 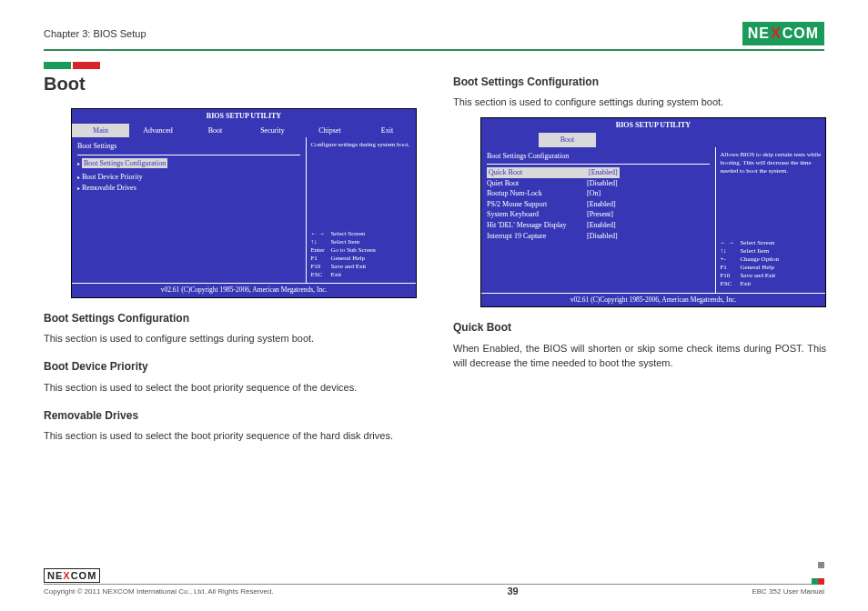 What do you see at coordinates (653, 140) in the screenshot?
I see `bios-tab-bar: Boot` at bounding box center [653, 140].